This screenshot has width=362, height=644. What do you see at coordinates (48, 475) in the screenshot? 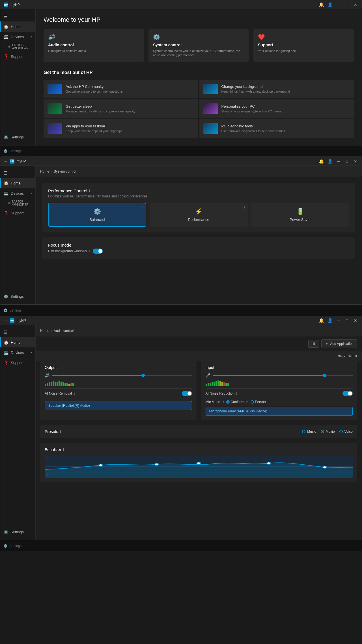
I see `eq-y-bottom-label: 6` at bounding box center [48, 475].